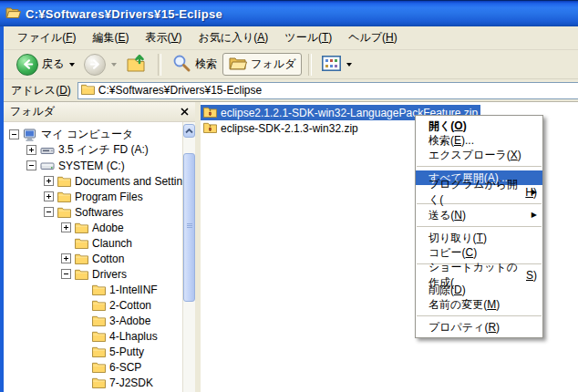  What do you see at coordinates (110, 38) in the screenshot?
I see `menubar-item-2: 編集(E)` at bounding box center [110, 38].